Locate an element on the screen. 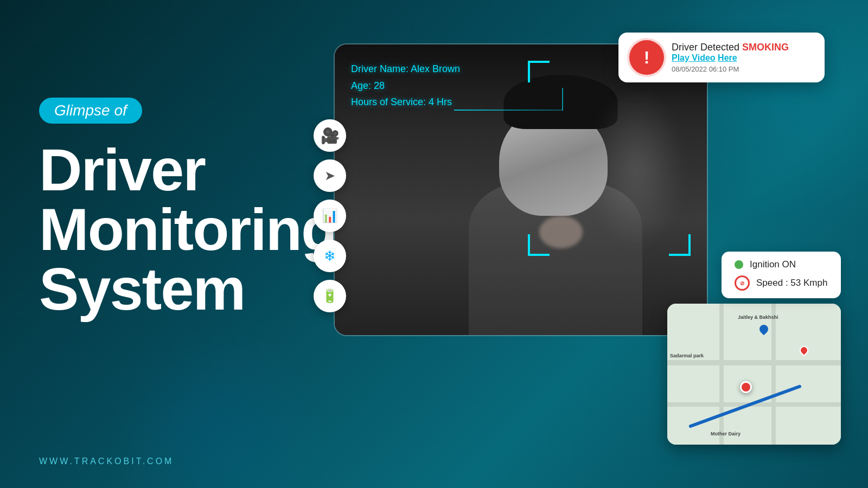  speed-label: Speed : 53 Kmph is located at coordinates (792, 283).